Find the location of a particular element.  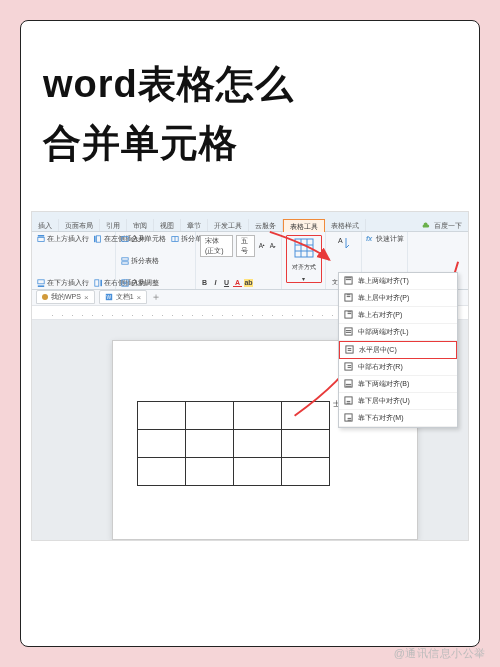

doc-tab: W 文档1 × is located at coordinates (124, 297).